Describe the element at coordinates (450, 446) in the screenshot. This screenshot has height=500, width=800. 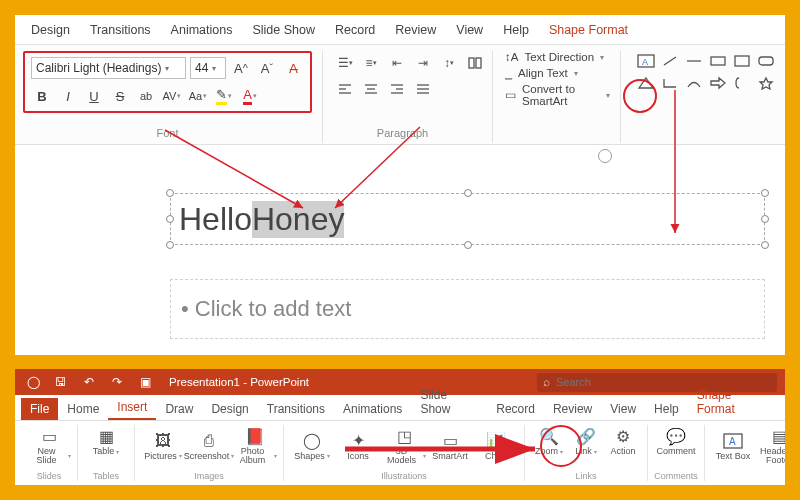
I see `smartart-button: ▭SmartArt` at that location.